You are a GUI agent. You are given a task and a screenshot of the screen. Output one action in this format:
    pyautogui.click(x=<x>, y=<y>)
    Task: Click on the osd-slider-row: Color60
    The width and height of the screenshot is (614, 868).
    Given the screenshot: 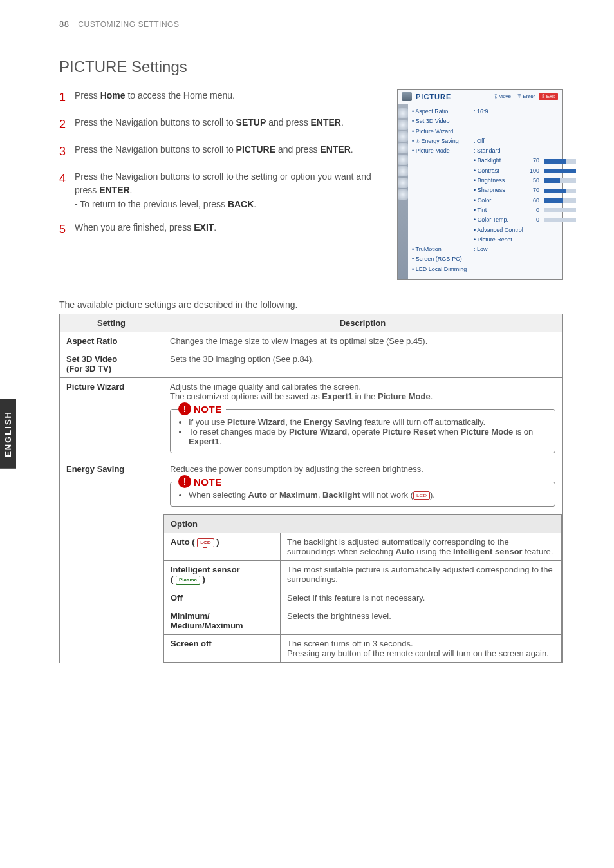 What is the action you would take?
    pyautogui.click(x=494, y=201)
    